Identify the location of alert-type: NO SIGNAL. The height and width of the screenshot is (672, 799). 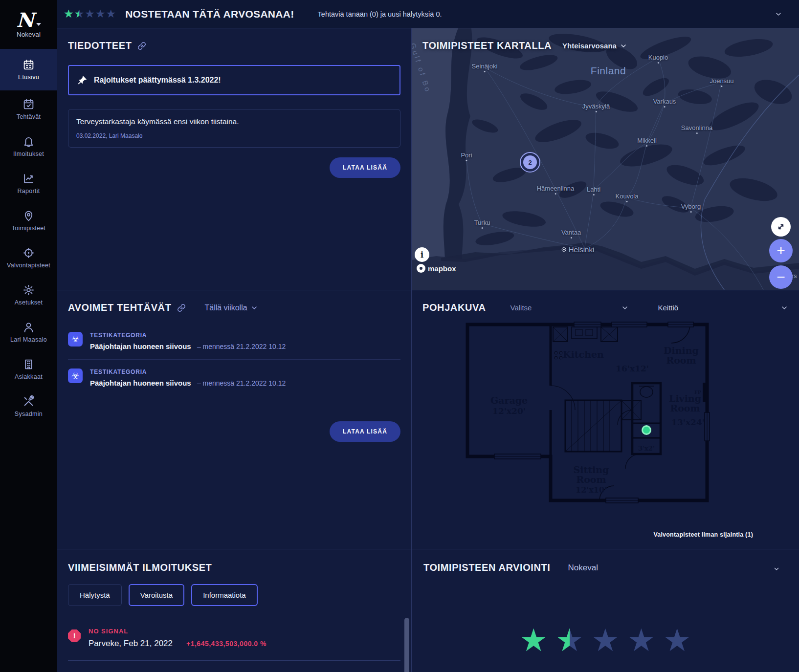
(178, 631).